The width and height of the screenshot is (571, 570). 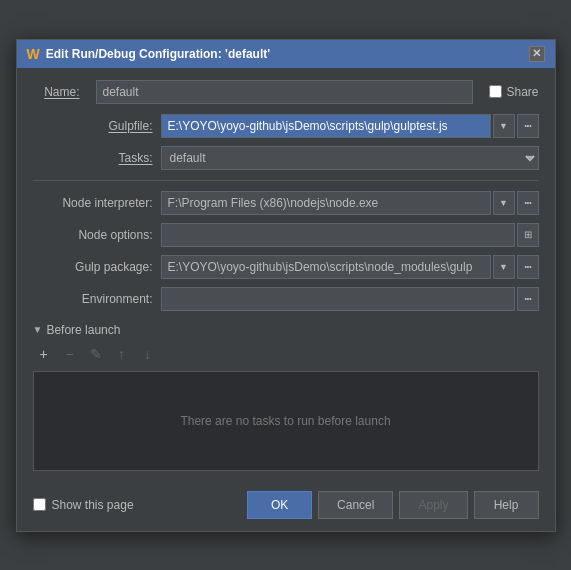 I want to click on name-row: Name: Share, so click(x=286, y=92).